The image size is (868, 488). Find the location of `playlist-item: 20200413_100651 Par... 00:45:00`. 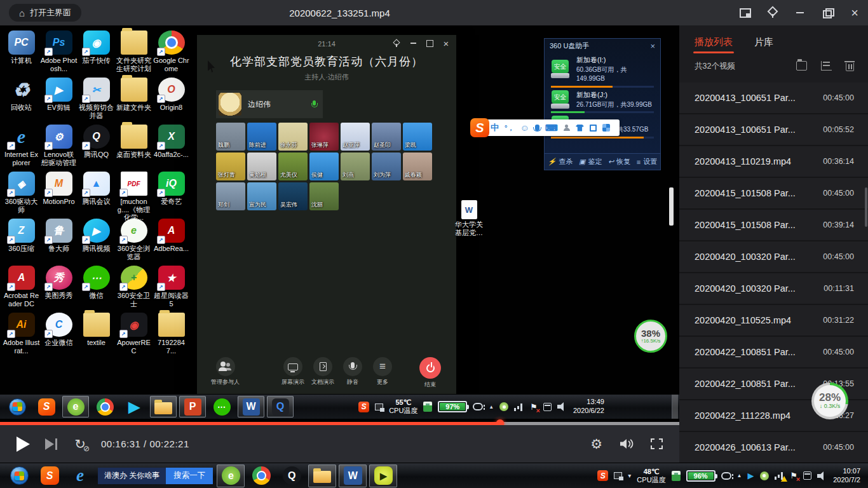

playlist-item: 20200413_100651 Par... 00:45:00 is located at coordinates (774, 98).